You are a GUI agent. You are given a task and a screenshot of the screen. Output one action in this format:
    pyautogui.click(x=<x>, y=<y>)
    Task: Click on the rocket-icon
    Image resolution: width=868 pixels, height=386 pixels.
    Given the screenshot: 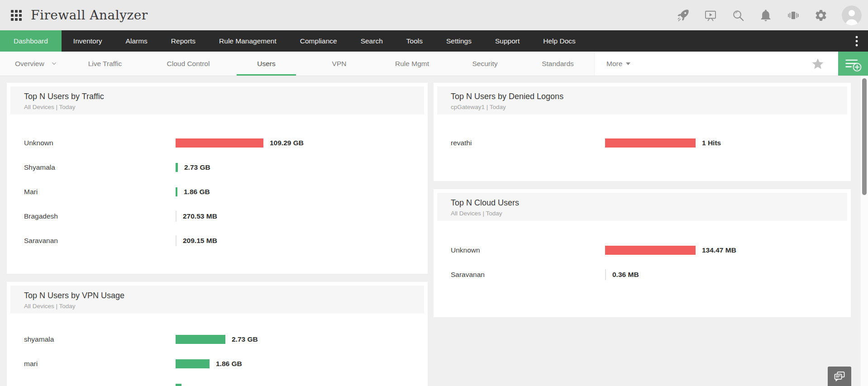 What is the action you would take?
    pyautogui.click(x=683, y=15)
    